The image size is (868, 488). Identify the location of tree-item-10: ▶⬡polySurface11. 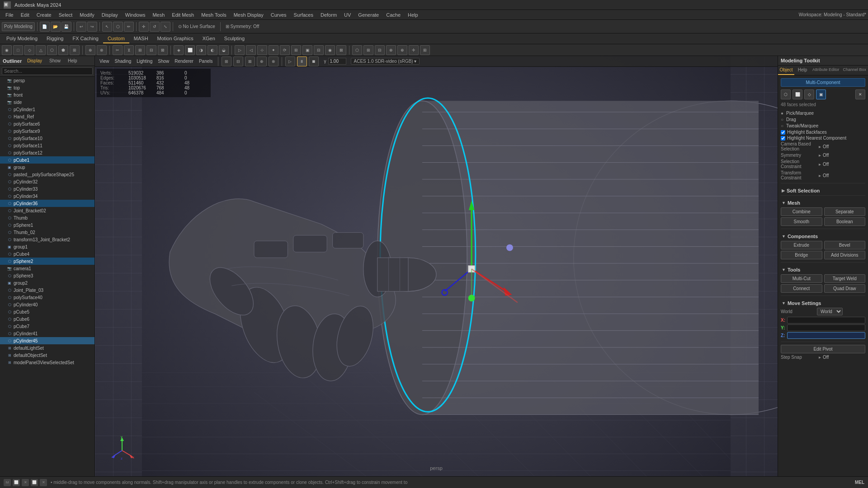
(47, 145).